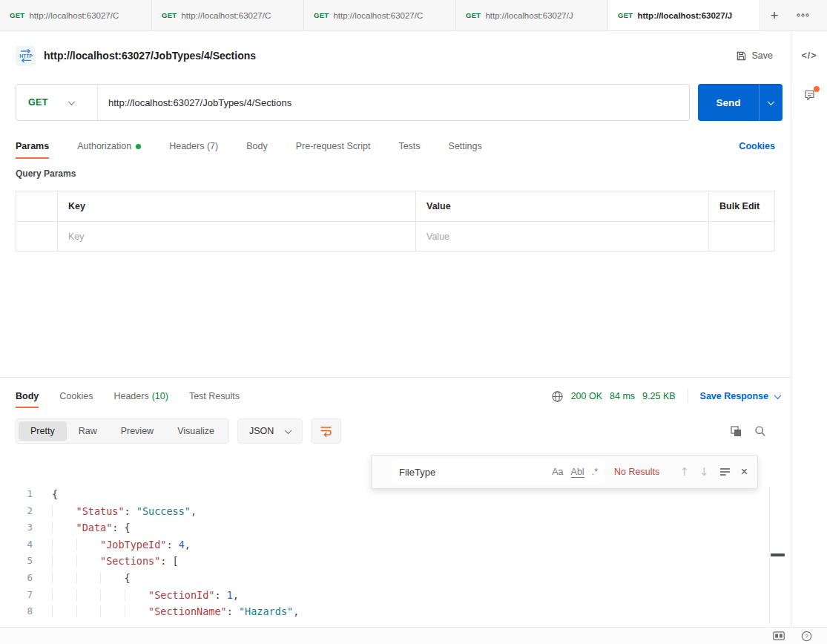  What do you see at coordinates (33, 146) in the screenshot?
I see `request-tab-params: Params` at bounding box center [33, 146].